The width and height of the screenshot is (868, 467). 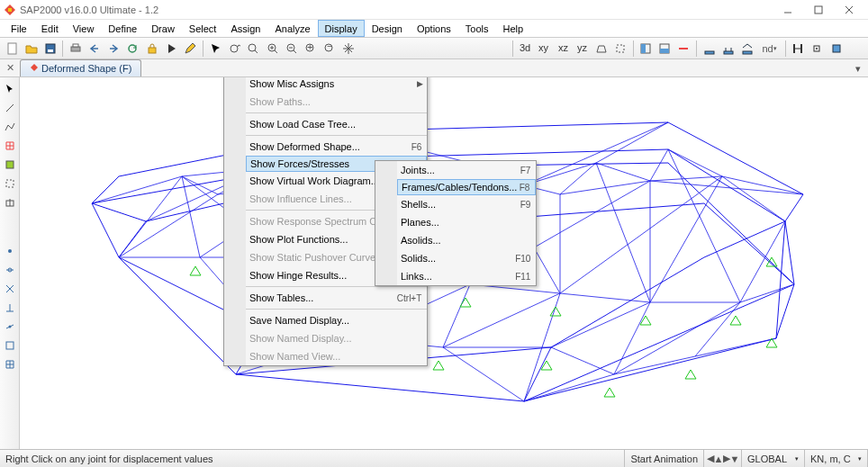 I want to click on rotate-icon, so click(x=234, y=49).